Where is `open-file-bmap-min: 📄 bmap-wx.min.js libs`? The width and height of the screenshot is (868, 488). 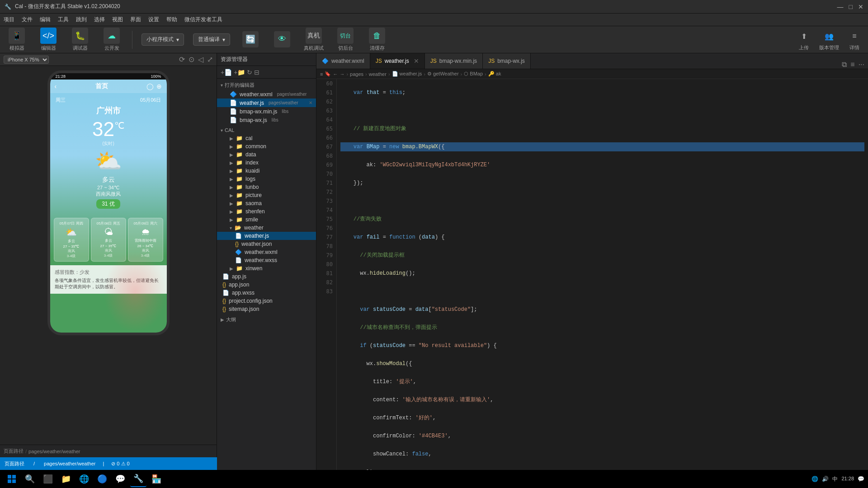 open-file-bmap-min: 📄 bmap-wx.min.js libs is located at coordinates (267, 111).